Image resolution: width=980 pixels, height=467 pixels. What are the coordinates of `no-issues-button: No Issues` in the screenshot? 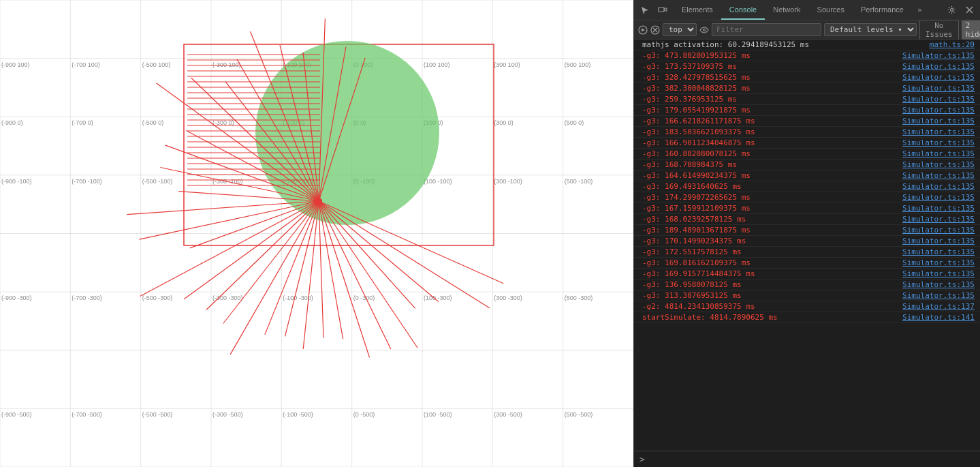 It's located at (939, 30).